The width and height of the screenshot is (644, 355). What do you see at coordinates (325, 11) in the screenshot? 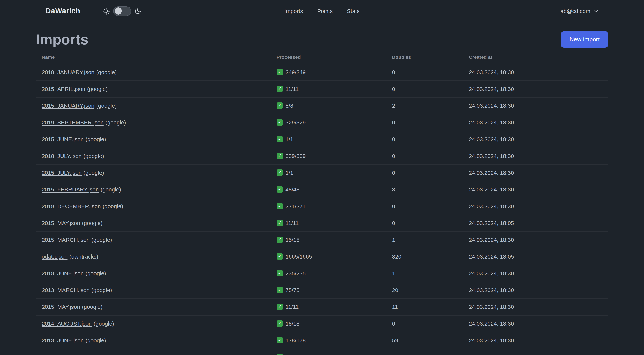
I see `nav-points: Points` at bounding box center [325, 11].